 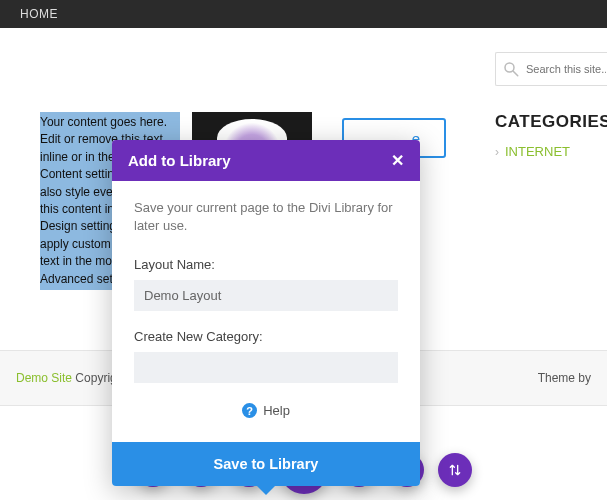 I want to click on chevron-right-icon: ›, so click(x=497, y=152).